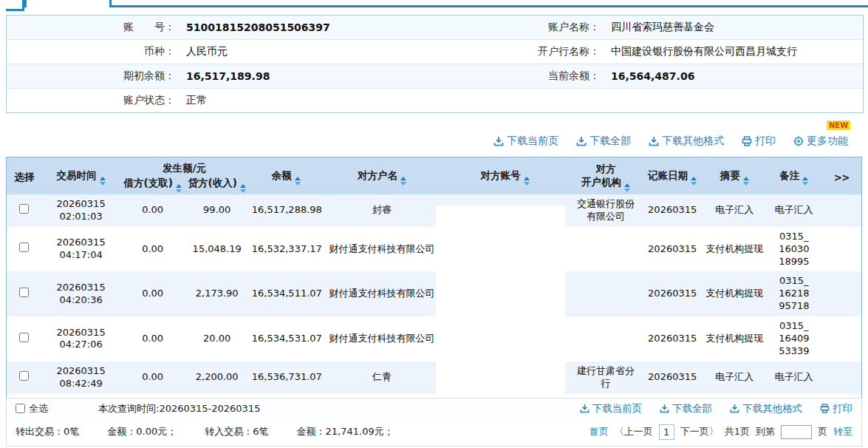  Describe the element at coordinates (142, 432) in the screenshot. I see `transfer-out-amount: 金额：0.00元；` at that location.